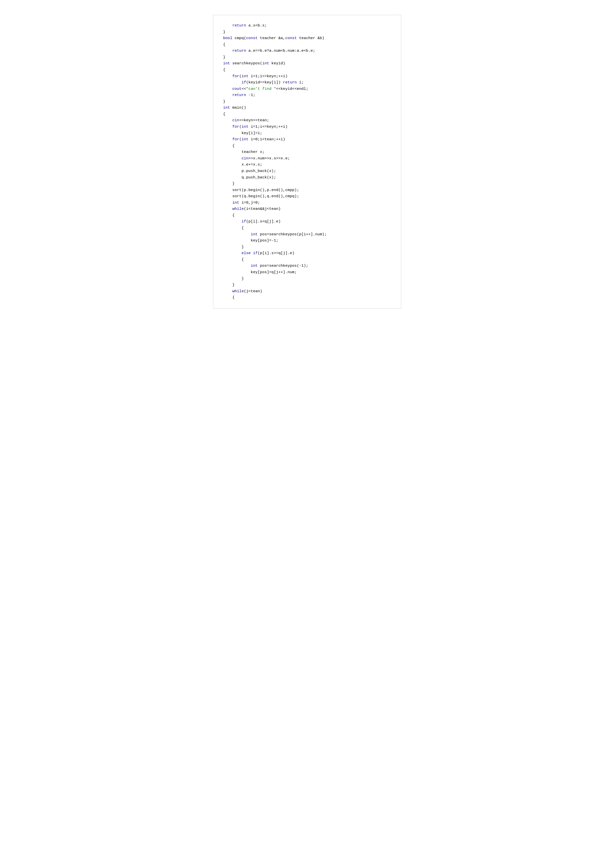 This screenshot has width=614, height=868. What do you see at coordinates (307, 108) in the screenshot?
I see `code-line: int main()` at bounding box center [307, 108].